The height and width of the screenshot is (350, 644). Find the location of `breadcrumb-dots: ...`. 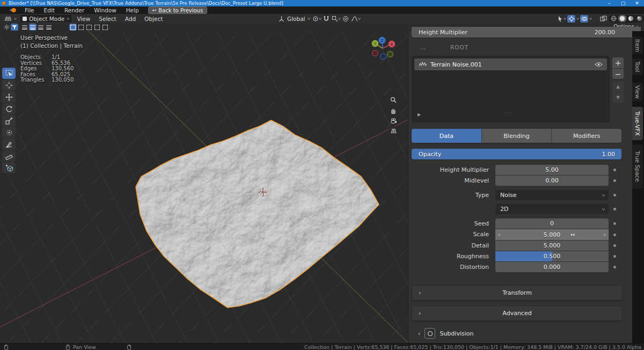

breadcrumb-dots: ... is located at coordinates (423, 47).